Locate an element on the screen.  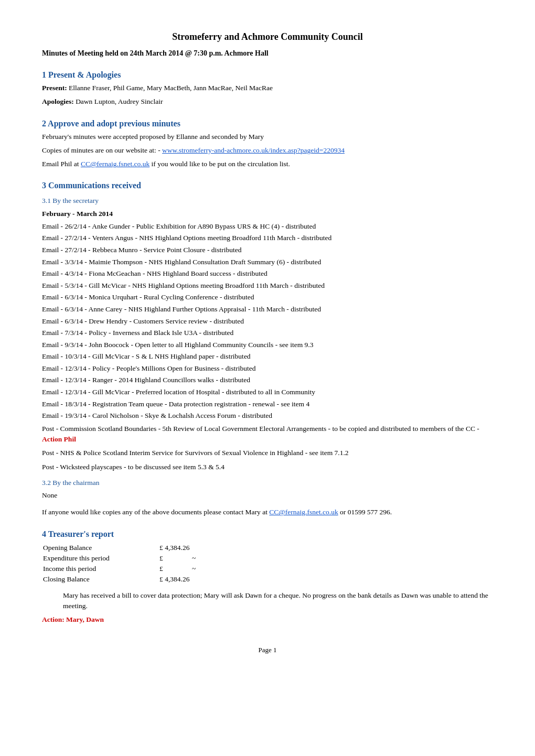
document-title: Stromeferry and Achmore Community Counci… is located at coordinates (268, 37).